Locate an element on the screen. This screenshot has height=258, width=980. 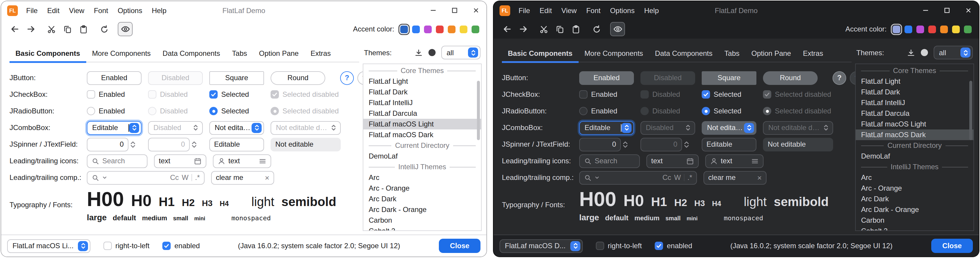
theme-item: FlatLaf Light is located at coordinates (422, 81).